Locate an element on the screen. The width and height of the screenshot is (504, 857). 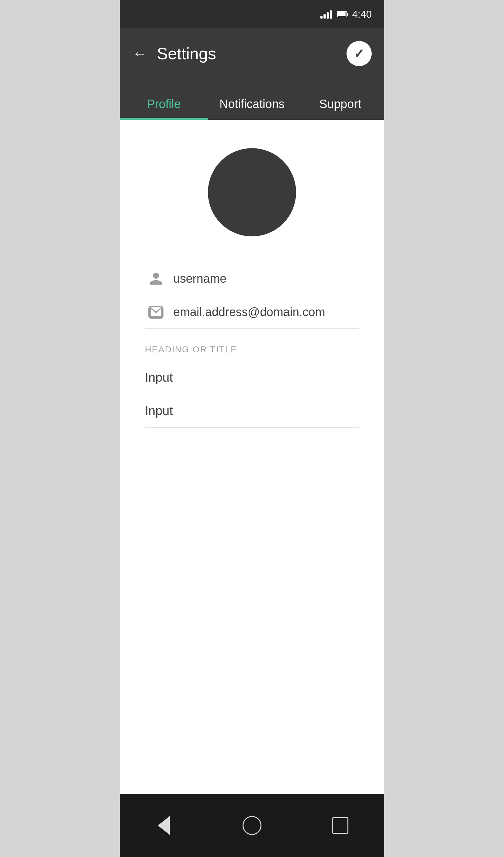
back-nav-icon is located at coordinates (164, 826).